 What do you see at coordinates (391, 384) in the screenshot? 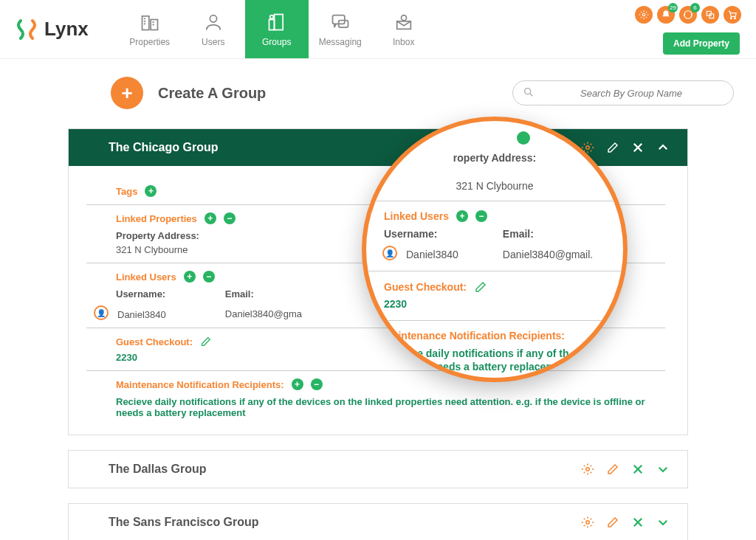
I see `maintenance-title: Maintenance Notification Recipients: + −` at bounding box center [391, 384].